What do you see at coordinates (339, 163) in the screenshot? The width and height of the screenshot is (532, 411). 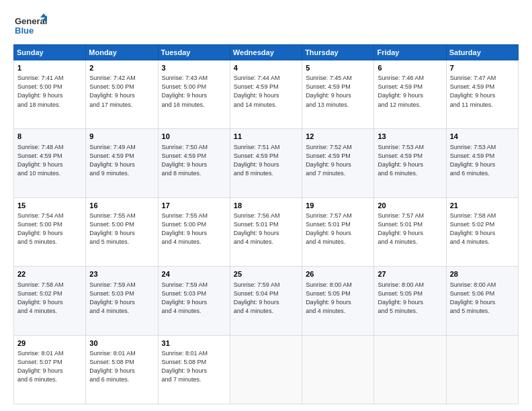 I see `calendar-cell: 12Sunrise: 7:52 AM Sunset: 4:59 PM Dayli…` at bounding box center [339, 163].